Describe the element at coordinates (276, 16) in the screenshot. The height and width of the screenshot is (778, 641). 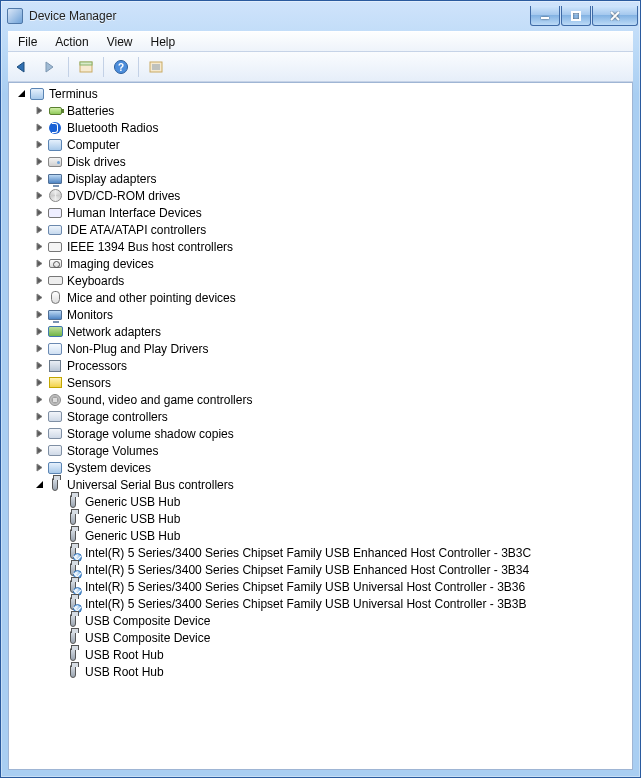
I see `window-title: Device Manager` at that location.